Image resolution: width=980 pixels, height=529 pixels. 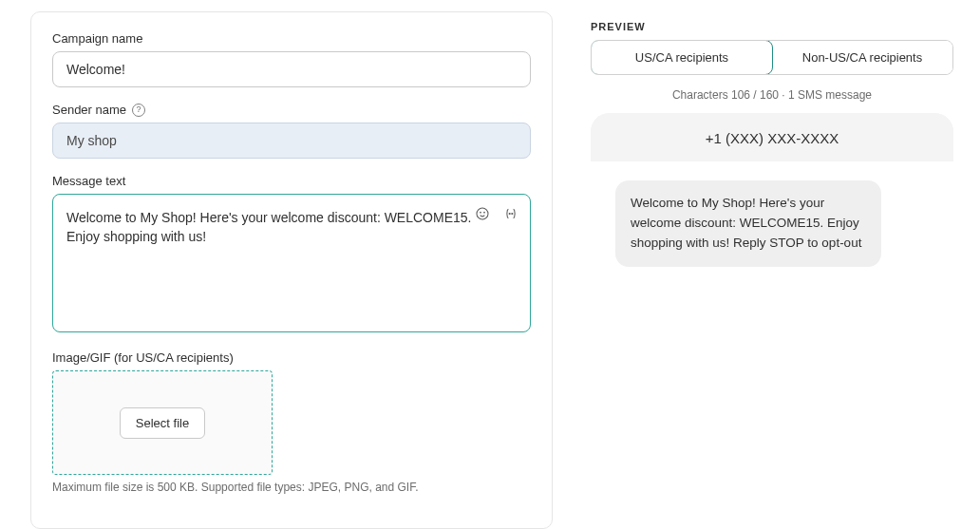 I want to click on image-upload-label: Image/GIF (for US/CA recipients), so click(x=292, y=357).